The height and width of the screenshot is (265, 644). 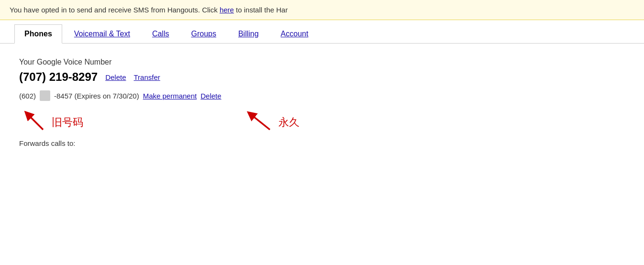 I want to click on temp-number-row: (602) -8457 (Expires on 7/30/20) Make pe…, so click(x=322, y=96).